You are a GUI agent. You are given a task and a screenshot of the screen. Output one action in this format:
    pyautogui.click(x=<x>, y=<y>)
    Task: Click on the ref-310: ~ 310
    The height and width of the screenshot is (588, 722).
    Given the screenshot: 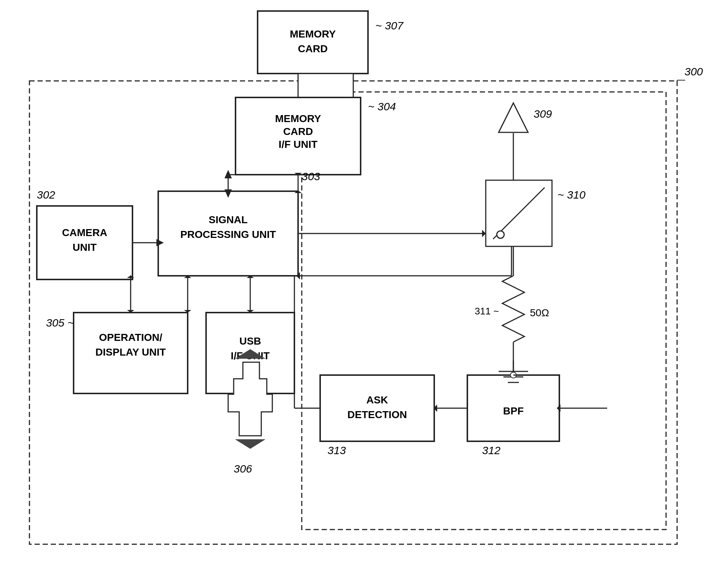 What is the action you would take?
    pyautogui.click(x=571, y=195)
    